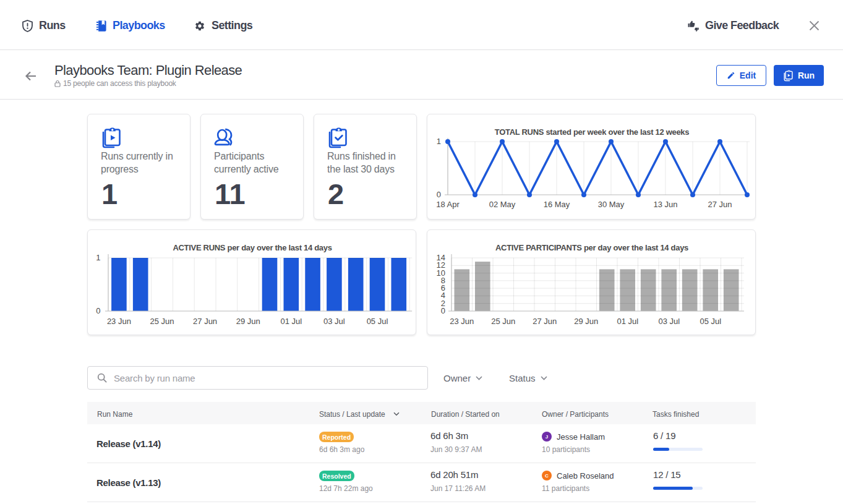  What do you see at coordinates (448, 204) in the screenshot?
I see `svg-text: 18 Apr` at bounding box center [448, 204].